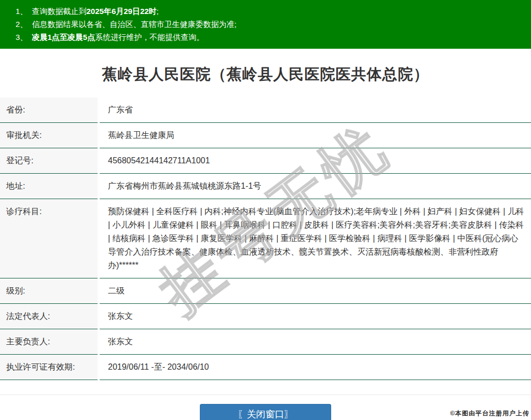 The width and height of the screenshot is (531, 420). I want to click on notice-item: 1、 查询数据截止到2025年6月29日22时;, so click(268, 11).